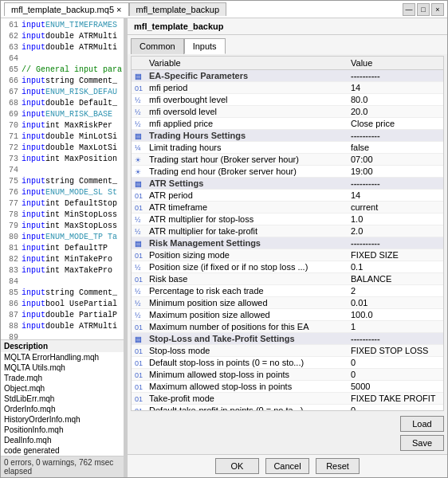 This screenshot has width=448, height=478. What do you see at coordinates (287, 159) in the screenshot?
I see `table-row: ☀Trading start hour (Broker server hour)…` at bounding box center [287, 159].